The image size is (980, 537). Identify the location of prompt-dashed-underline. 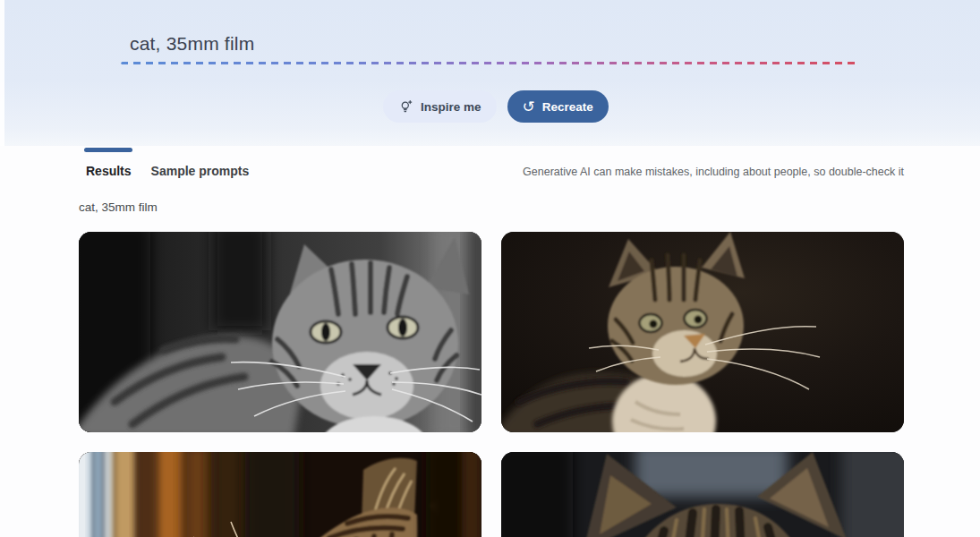
(489, 63).